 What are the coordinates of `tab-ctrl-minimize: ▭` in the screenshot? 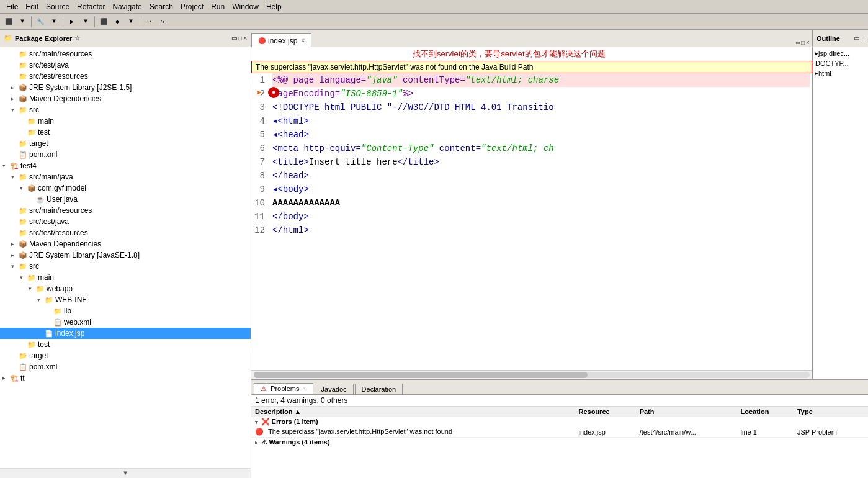 It's located at (798, 43).